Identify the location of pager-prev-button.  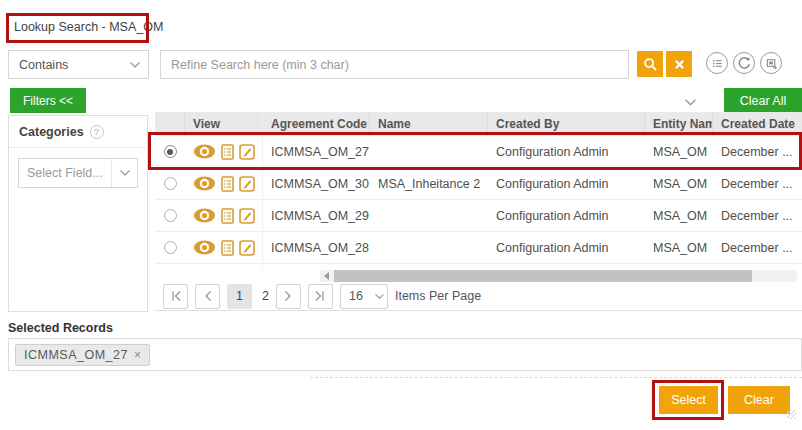
(208, 296).